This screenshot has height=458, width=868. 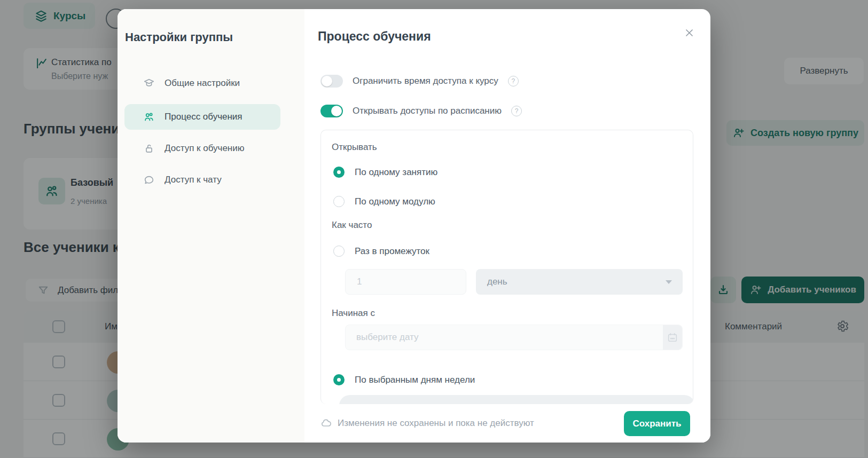 I want to click on sidebar-item-label: Процесс обучения, so click(x=204, y=117).